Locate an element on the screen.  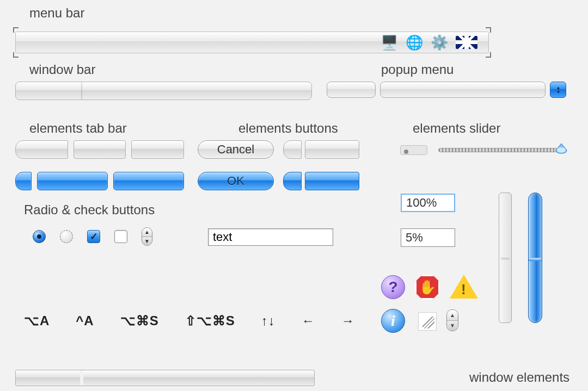
shortcut: ⌥⌘S is located at coordinates (139, 321).